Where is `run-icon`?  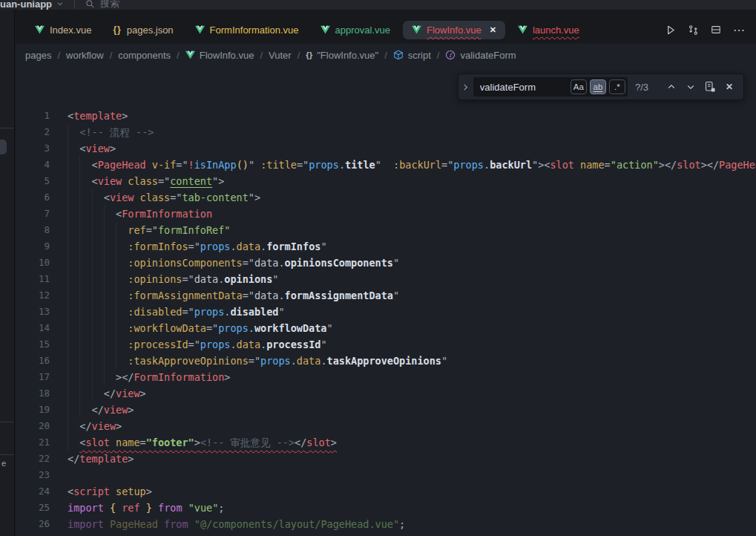 run-icon is located at coordinates (671, 30).